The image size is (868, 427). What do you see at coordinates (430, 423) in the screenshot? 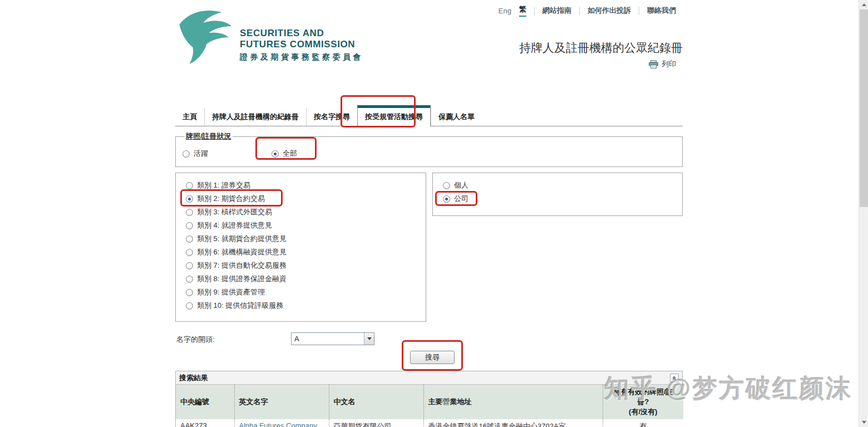
I see `table-row: AAK273 Alpha Futures Company Limited 亞華期…` at bounding box center [430, 423].